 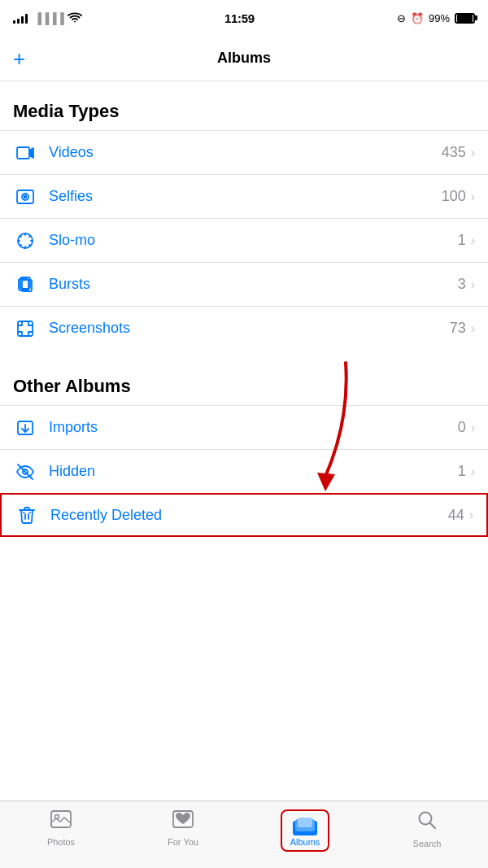 I want to click on hidden-chevron: ›, so click(x=473, y=472).